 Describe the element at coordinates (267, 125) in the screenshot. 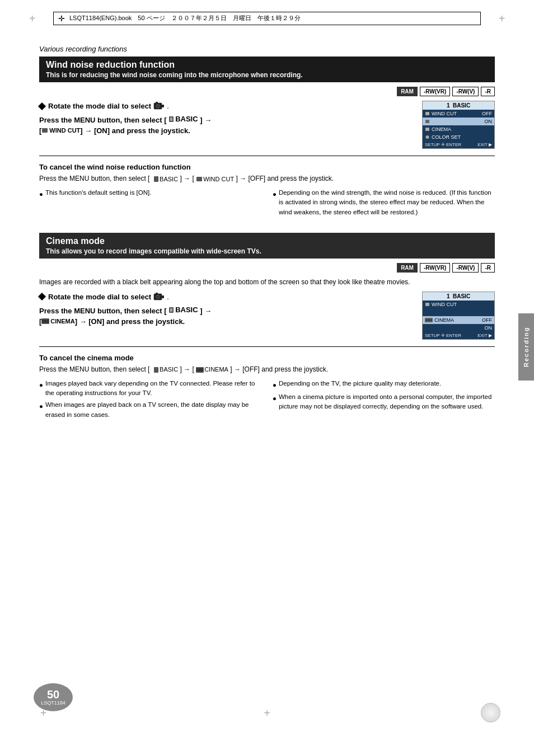

I see `wind-instruction-row: Rotate the mode dial to select .` at that location.